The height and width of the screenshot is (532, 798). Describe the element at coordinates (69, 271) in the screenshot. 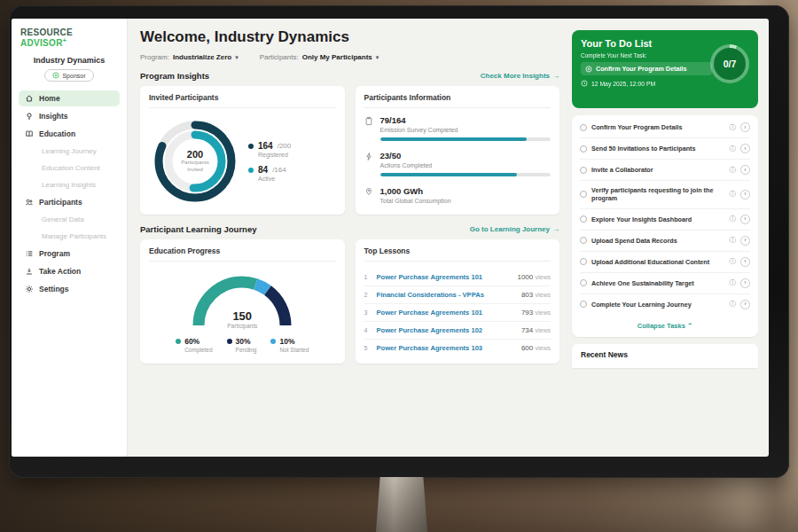

I see `sidebar-item-take-action: Take Action` at that location.